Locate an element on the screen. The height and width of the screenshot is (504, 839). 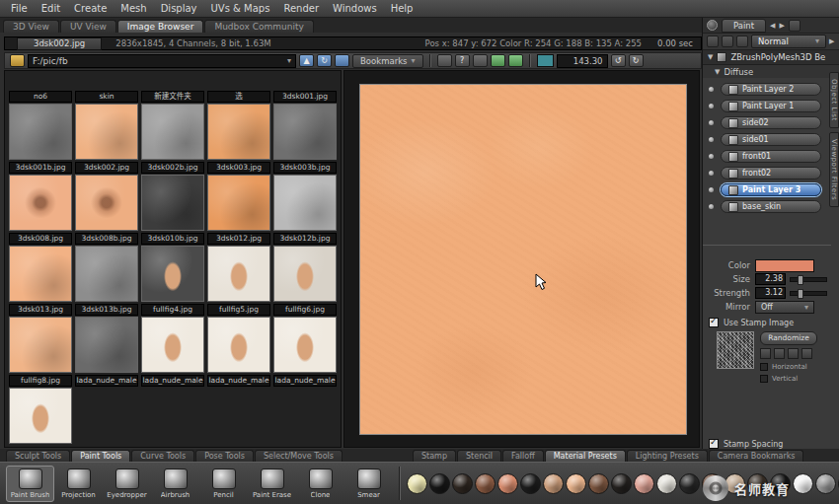
horizontal-checkbox is located at coordinates (764, 367).